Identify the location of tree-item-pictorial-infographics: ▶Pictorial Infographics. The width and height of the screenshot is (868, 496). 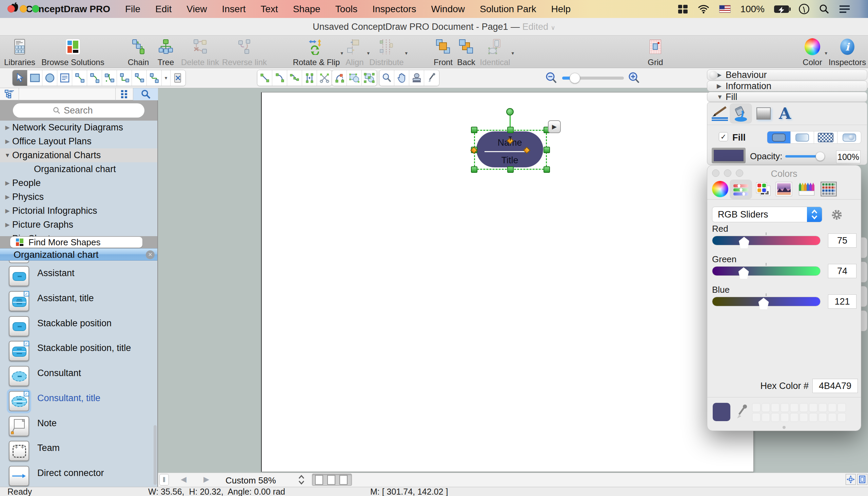
(78, 211).